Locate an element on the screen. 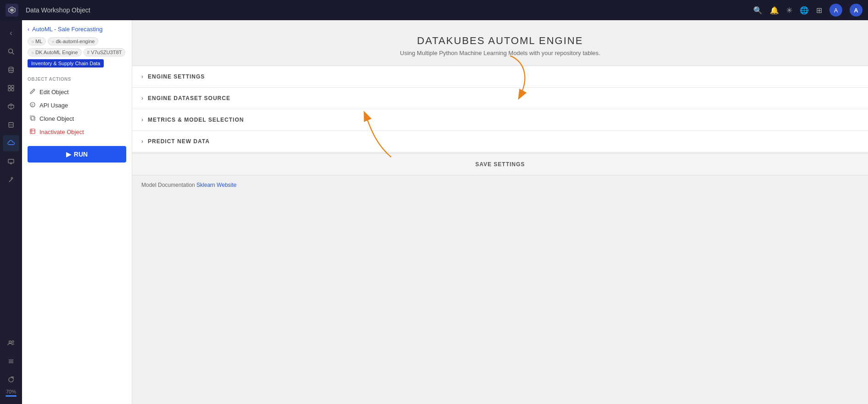 This screenshot has height=404, width=868. tag-ml: ○ ML is located at coordinates (37, 41).